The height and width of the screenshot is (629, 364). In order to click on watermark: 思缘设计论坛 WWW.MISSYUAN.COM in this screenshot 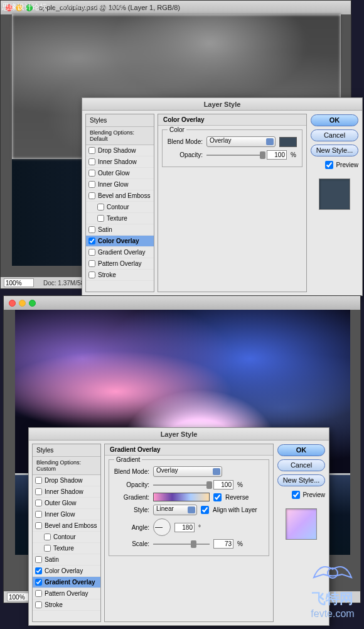, I will do `click(62, 8)`.